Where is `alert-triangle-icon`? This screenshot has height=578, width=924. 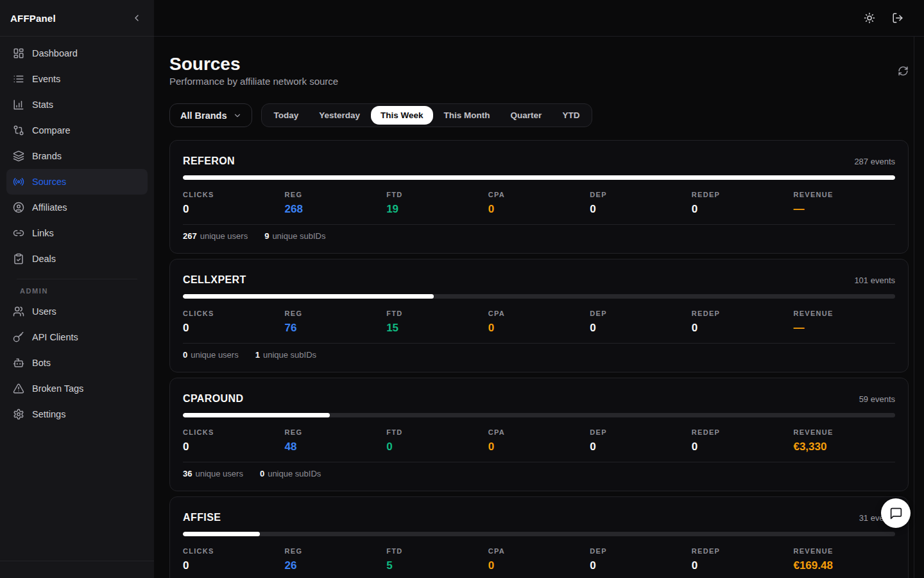
alert-triangle-icon is located at coordinates (19, 389).